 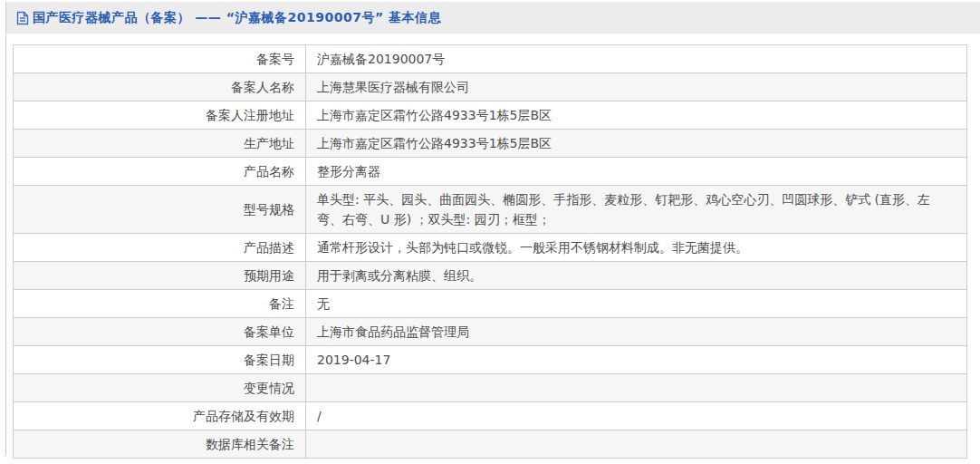 I want to click on table-row: 备案人注册地址 上海市嘉定区霜竹公路4933号1栋5层B区, so click(x=491, y=116).